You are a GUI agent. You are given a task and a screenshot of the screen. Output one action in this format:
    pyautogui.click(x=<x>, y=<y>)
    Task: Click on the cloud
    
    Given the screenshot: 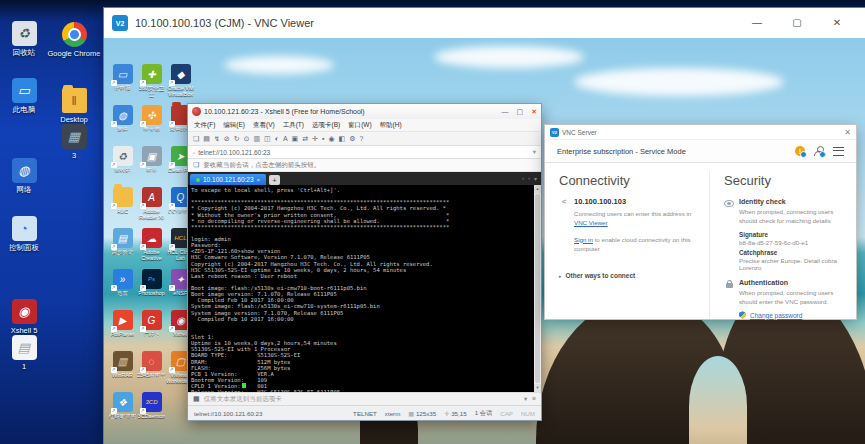 What is the action you would take?
    pyautogui.click(x=279, y=65)
    